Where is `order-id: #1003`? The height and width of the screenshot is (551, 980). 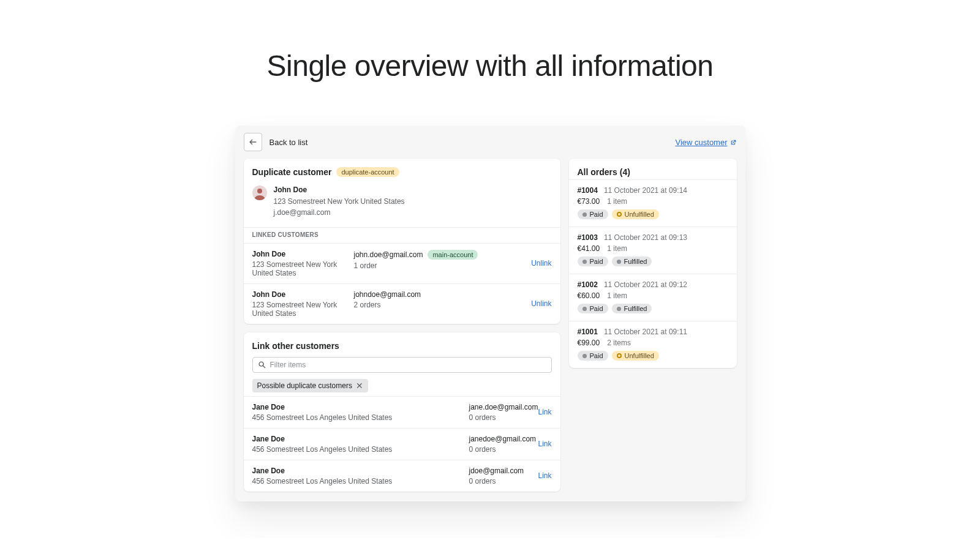
order-id: #1003 is located at coordinates (588, 238).